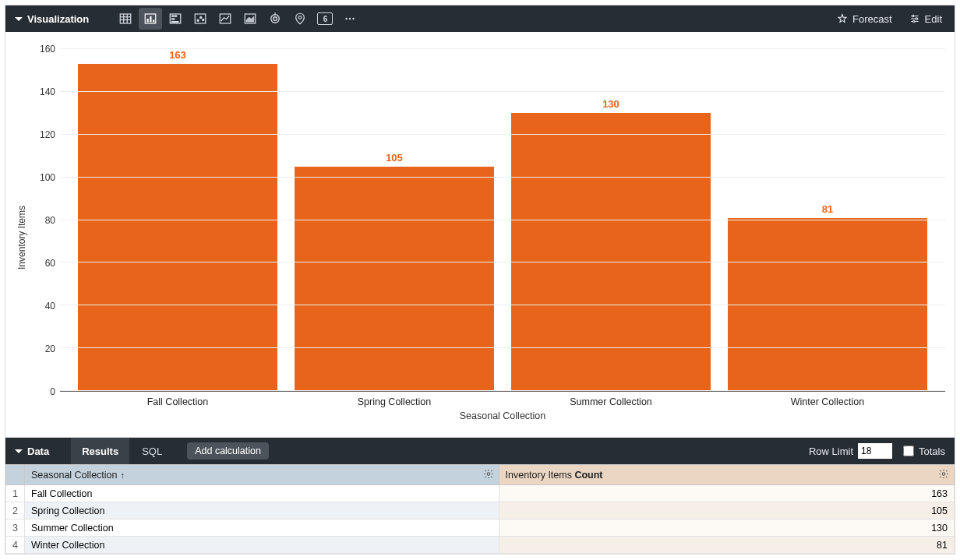  Describe the element at coordinates (851, 451) in the screenshot. I see `row-limit-group: Row Limit` at that location.